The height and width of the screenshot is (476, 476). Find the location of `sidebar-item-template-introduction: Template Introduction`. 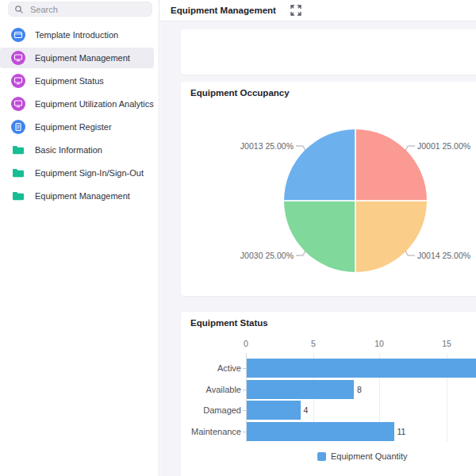

sidebar-item-template-introduction: Template Introduction is located at coordinates (77, 35).